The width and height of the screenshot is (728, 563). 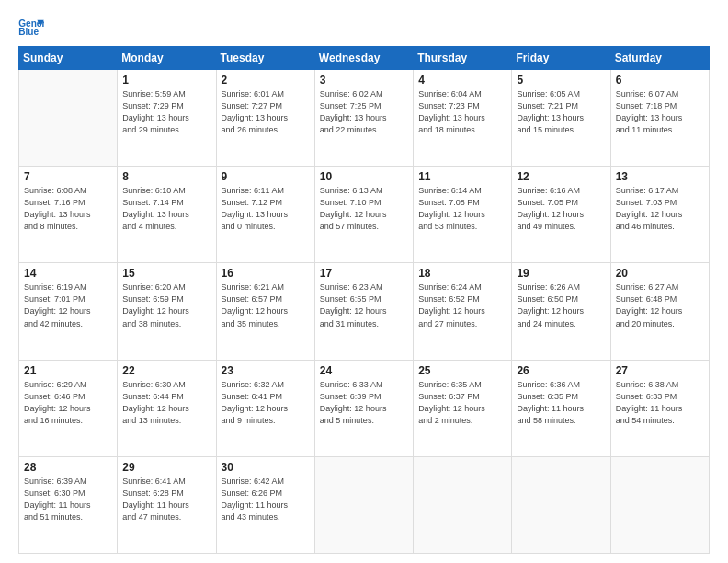 I want to click on day-number: 13, so click(x=660, y=177).